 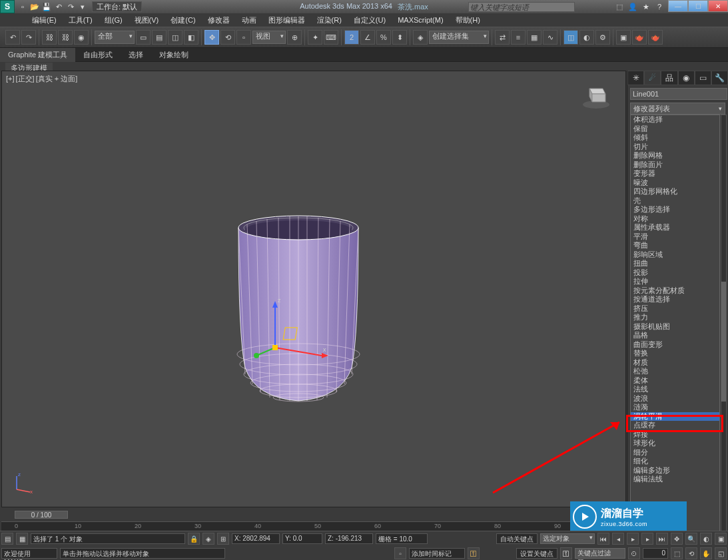 What do you see at coordinates (691, 553) in the screenshot?
I see `nav-orbit-icon: ⟲` at bounding box center [691, 553].